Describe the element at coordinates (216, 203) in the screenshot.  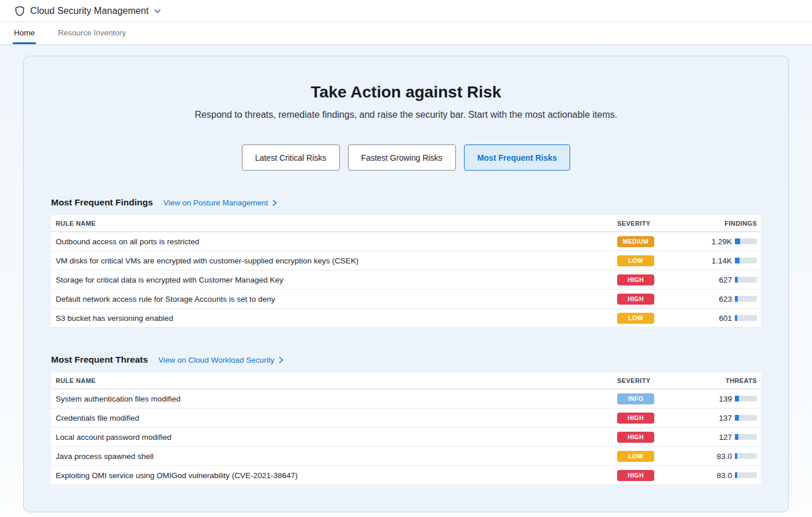
I see `view-posture-management-link-label: View on Posture Management` at that location.